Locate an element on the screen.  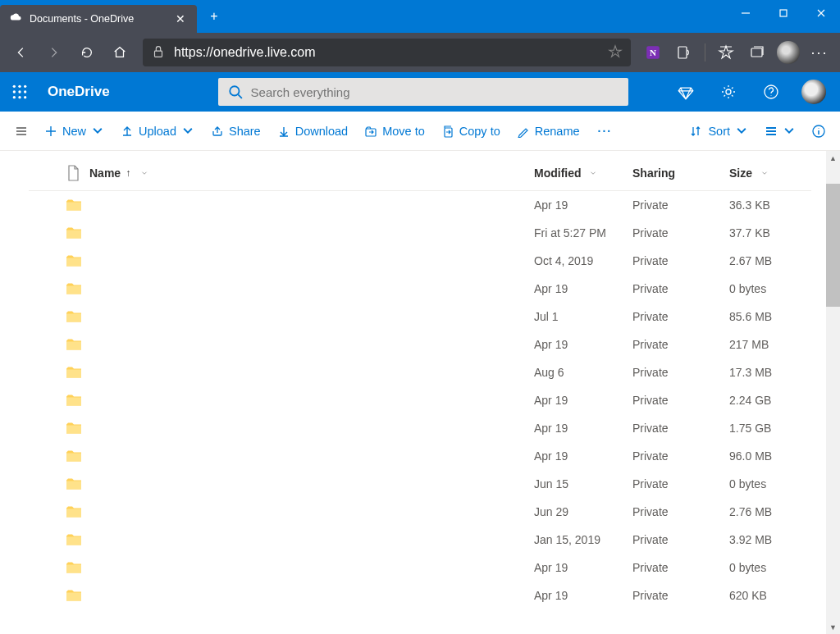
table-row: Fri at 5:27 PMPrivate37.7 KB is located at coordinates (420, 233).